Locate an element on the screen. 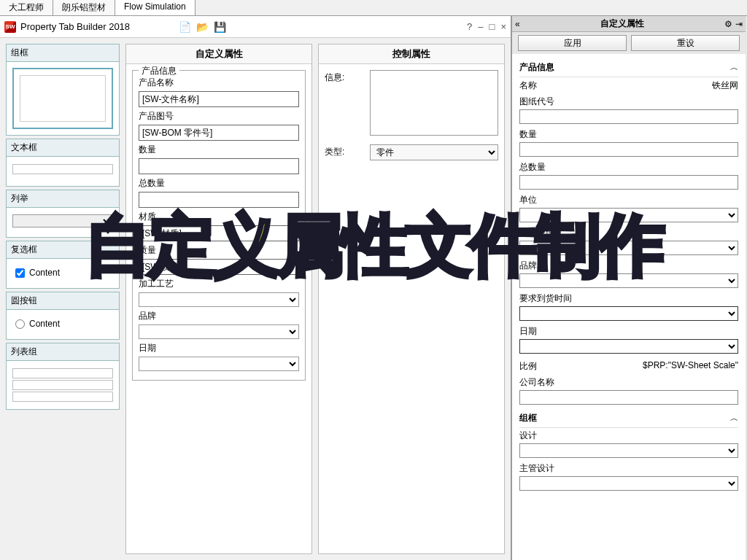 The width and height of the screenshot is (747, 560). product-info-group: 产品信息 产品名称产品图号数量总数量材质质量加工工艺品牌日期 is located at coordinates (219, 225).